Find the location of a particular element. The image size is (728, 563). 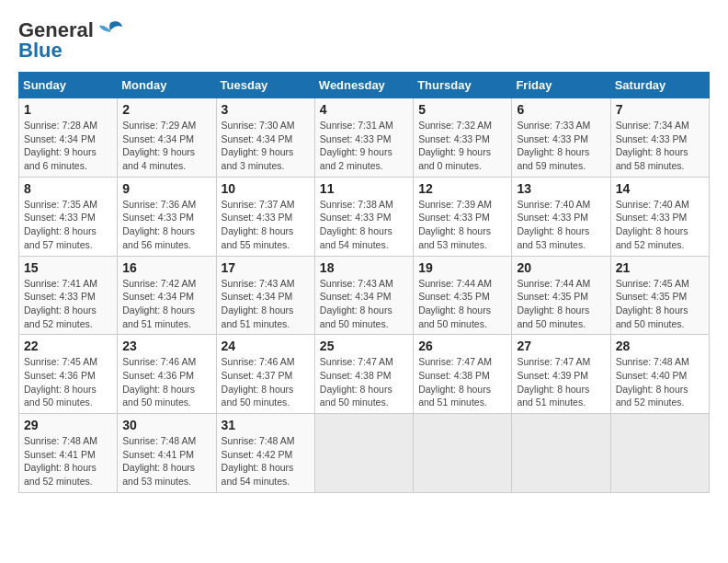

calendar-day-cell: 23Sunrise: 7:46 AM Sunset: 4:36 PM Dayli… is located at coordinates (167, 374).